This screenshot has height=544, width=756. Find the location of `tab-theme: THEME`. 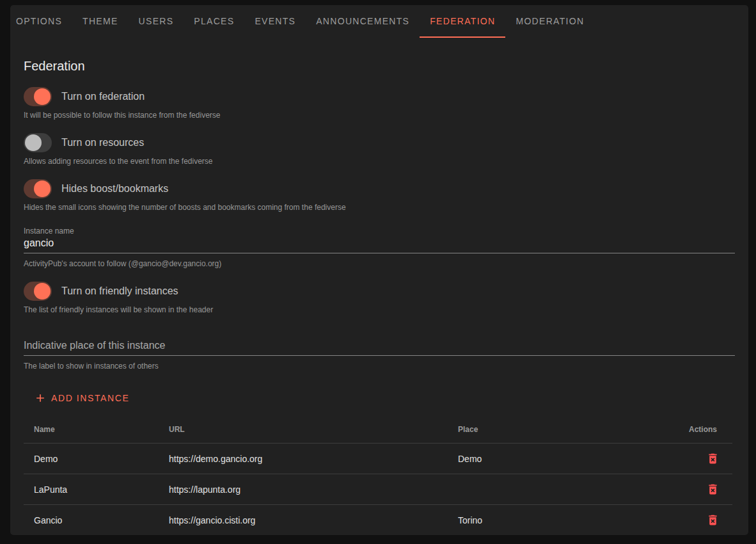

tab-theme: THEME is located at coordinates (100, 22).